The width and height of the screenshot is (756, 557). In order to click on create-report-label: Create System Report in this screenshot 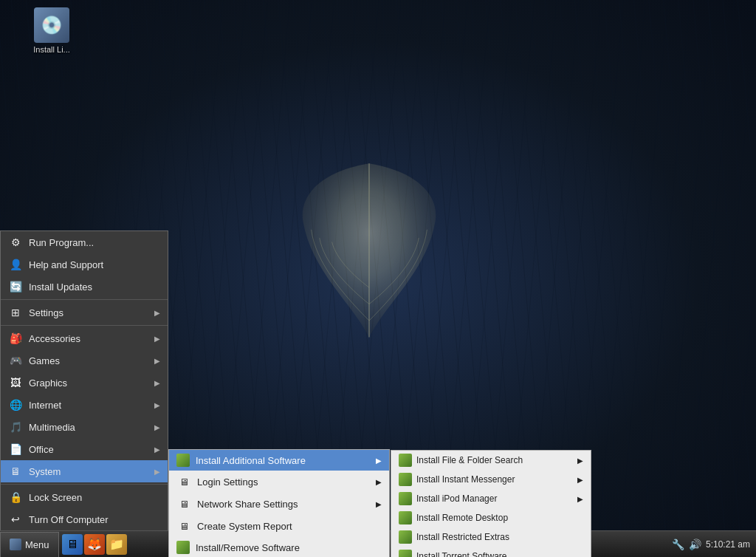, I will do `click(245, 526)`.